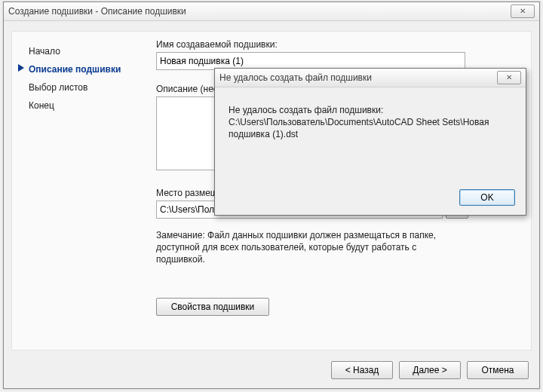 This screenshot has width=543, height=392. What do you see at coordinates (81, 106) in the screenshot?
I see `step-finish: Конец` at bounding box center [81, 106].